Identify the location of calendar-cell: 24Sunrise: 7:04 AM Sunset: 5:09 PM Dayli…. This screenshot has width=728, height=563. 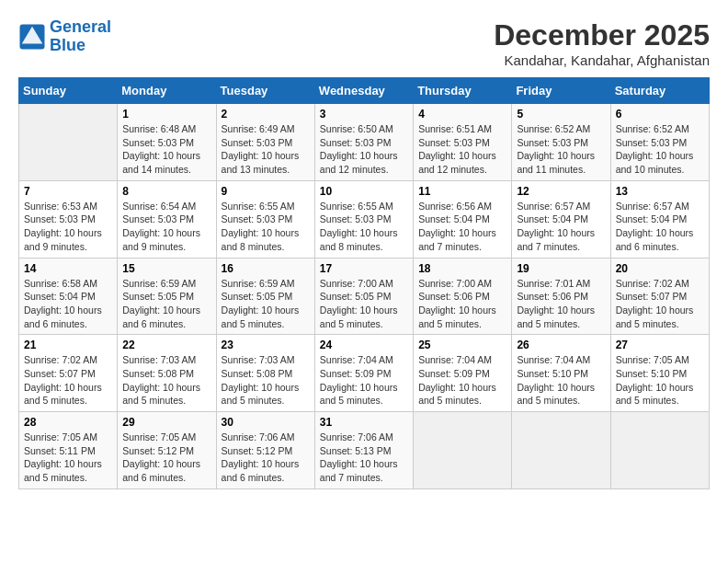
(364, 373).